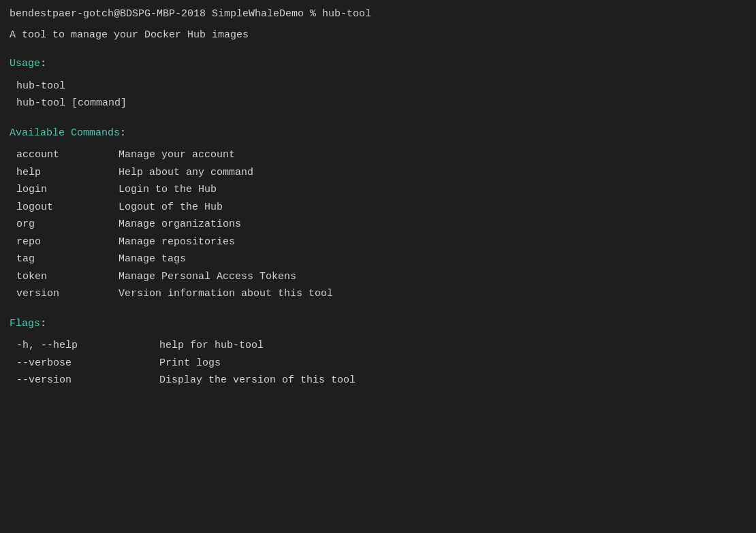 The height and width of the screenshot is (533, 756). I want to click on command-desc: Manage tags, so click(153, 259).